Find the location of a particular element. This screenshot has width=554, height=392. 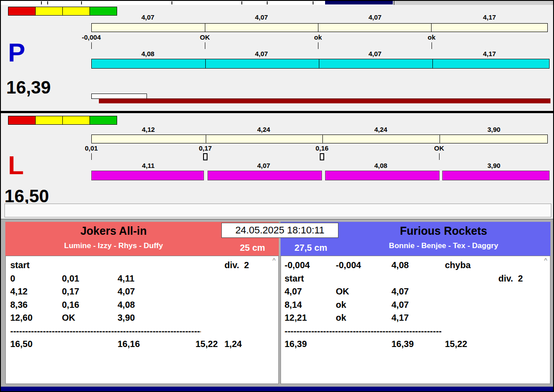

result-row: 8,14ok4,07 is located at coordinates (416, 305).